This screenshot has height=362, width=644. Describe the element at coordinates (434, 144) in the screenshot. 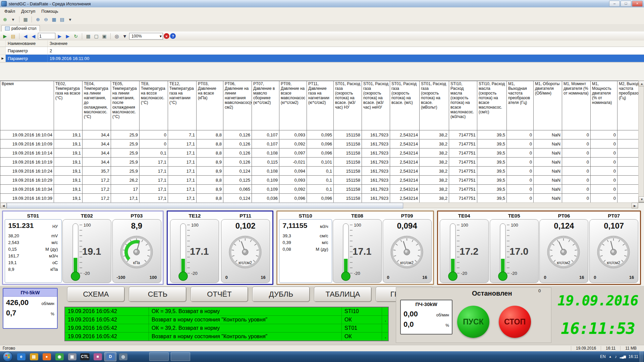

I see `table-cell: 38,2` at that location.